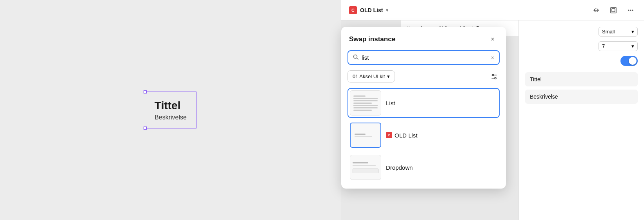  I want to click on resize-handle-tl, so click(145, 92).